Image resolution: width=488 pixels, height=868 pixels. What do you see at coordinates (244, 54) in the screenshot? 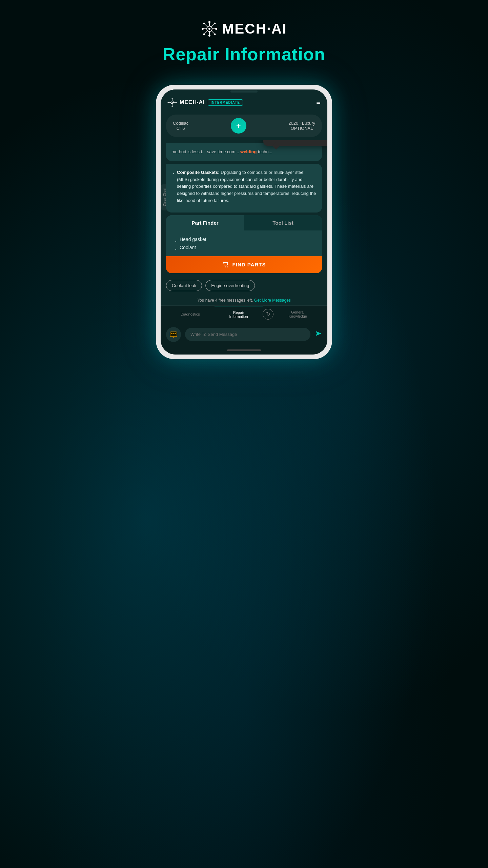
I see `page-title: Repair Information` at bounding box center [244, 54].